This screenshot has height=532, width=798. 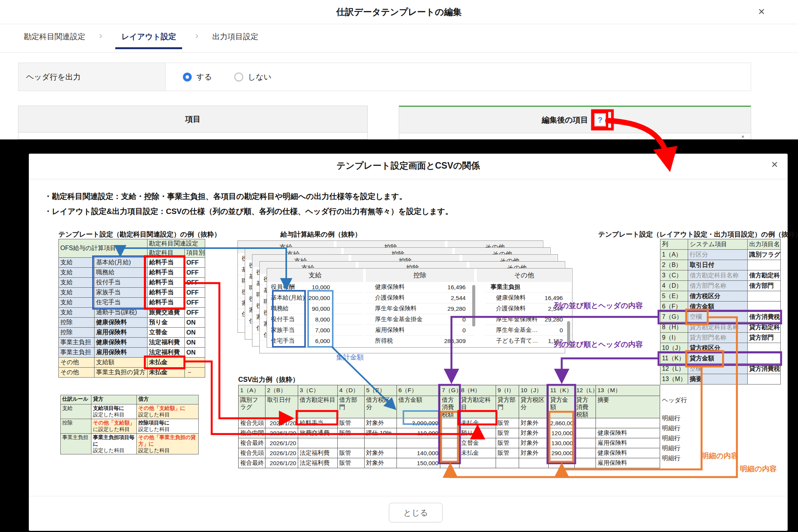 I want to click on cell: 4（D）, so click(x=351, y=391).